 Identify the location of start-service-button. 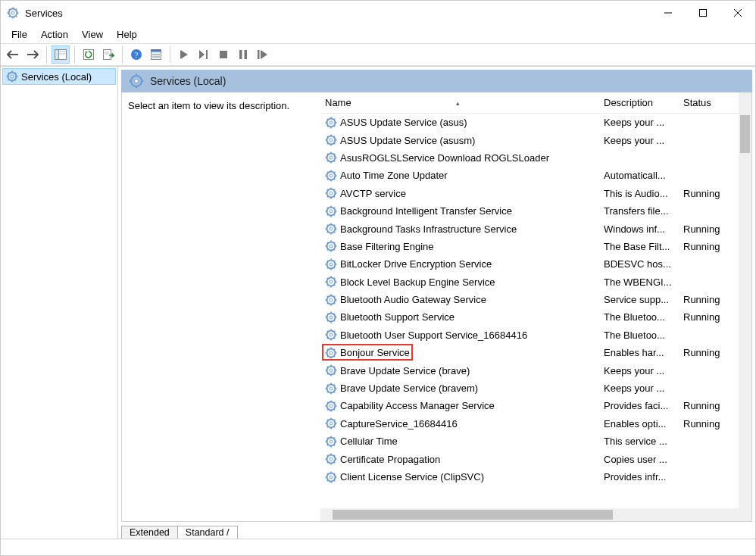
(184, 55).